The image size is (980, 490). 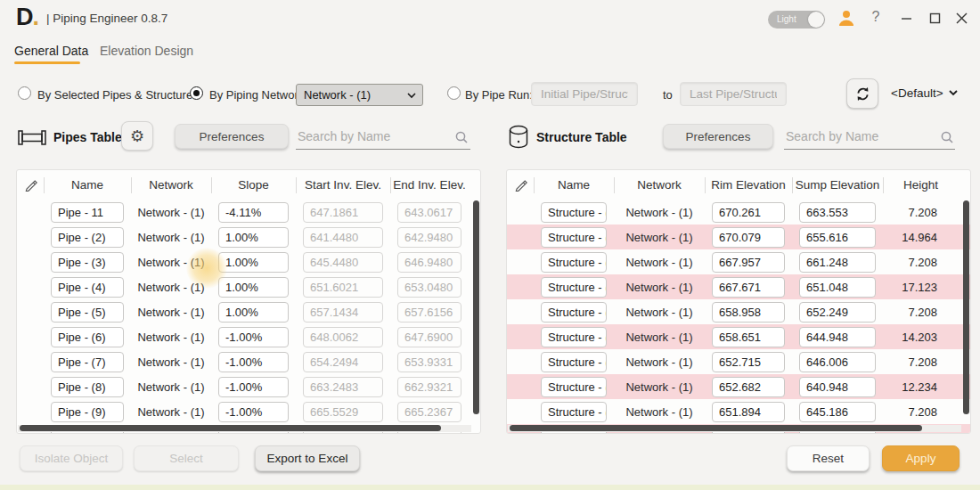 I want to click on pipe-slope-input: -4.11%, so click(x=253, y=212).